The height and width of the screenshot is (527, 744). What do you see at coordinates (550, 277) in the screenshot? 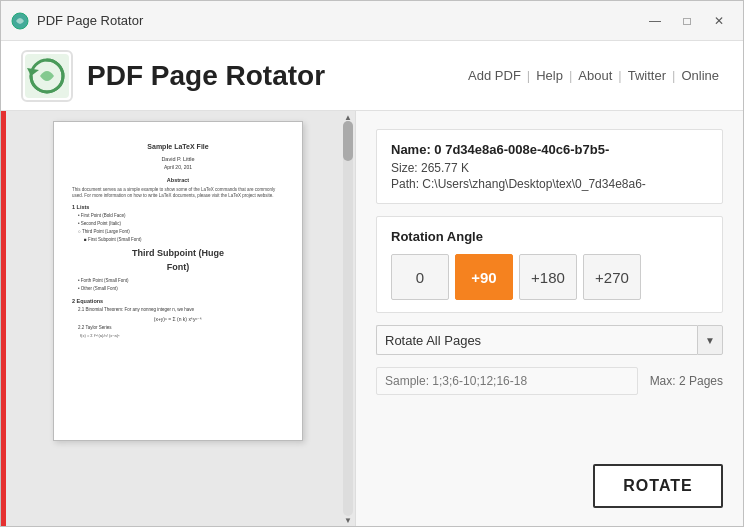
I see `rotation-buttons: 0 +90 +180 +270` at bounding box center [550, 277].